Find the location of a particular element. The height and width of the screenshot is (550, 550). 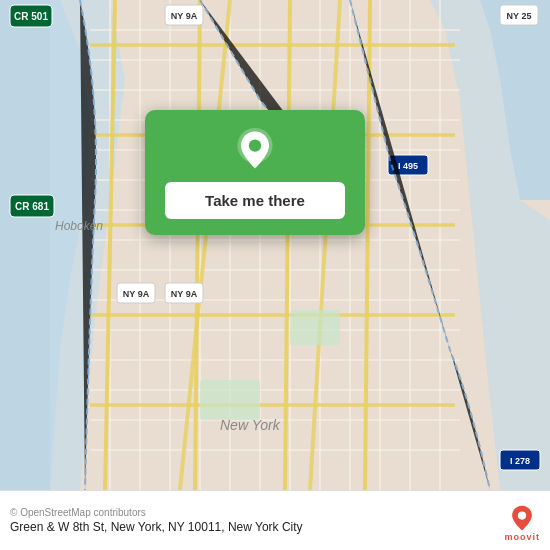

moovit-logo: moovit is located at coordinates (522, 523).